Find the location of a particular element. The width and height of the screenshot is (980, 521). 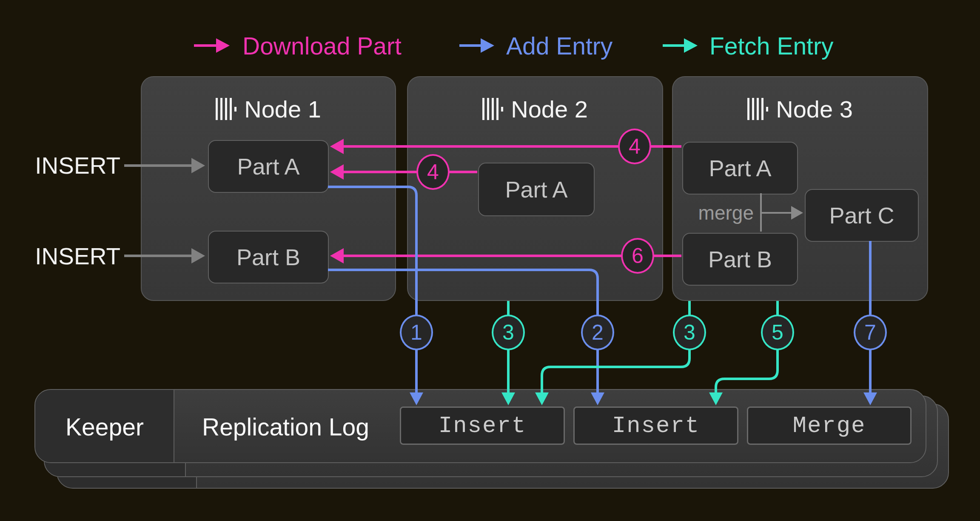

step-badge-2-add-entry: 2 is located at coordinates (598, 332).